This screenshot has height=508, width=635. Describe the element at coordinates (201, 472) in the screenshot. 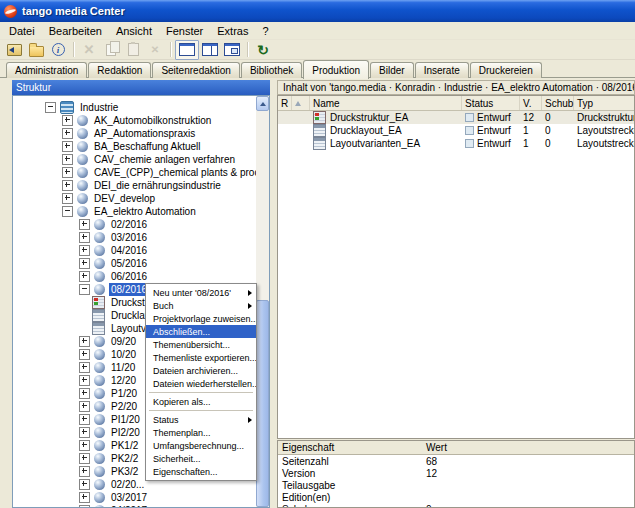

I see `context-menu-item-eigenschaften: Eigenschaften...` at that location.